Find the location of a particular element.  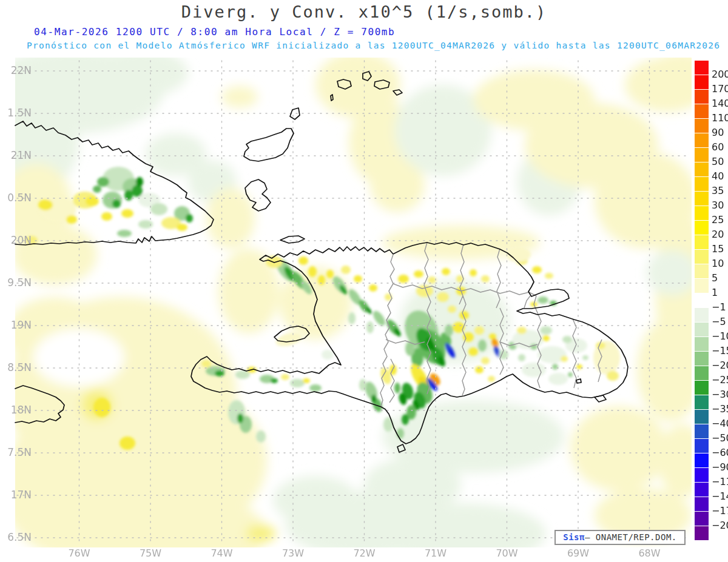

colorbar-tick-label: −1 is located at coordinates (719, 307).